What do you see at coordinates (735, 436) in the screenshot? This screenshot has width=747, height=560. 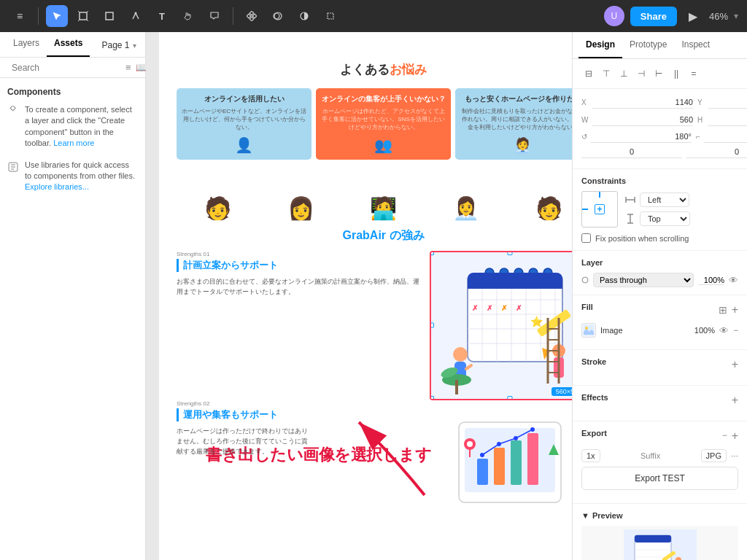 I see `export-add-btn: +` at bounding box center [735, 436].